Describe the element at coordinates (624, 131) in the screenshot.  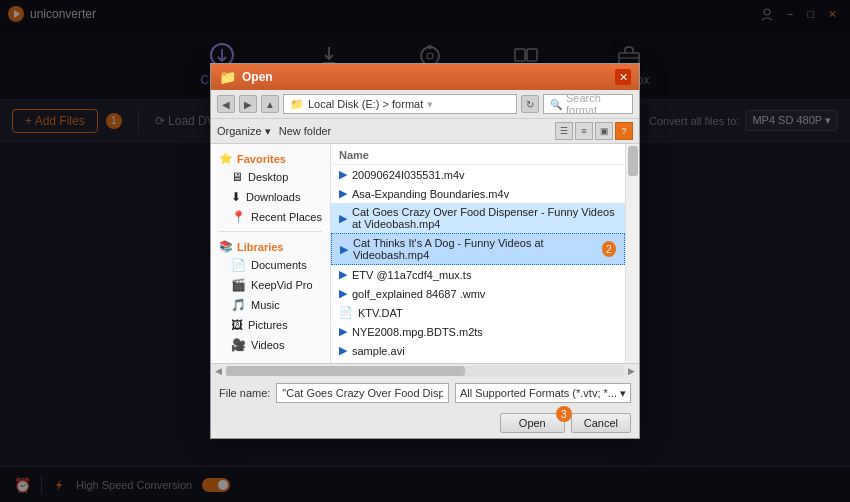
I see `help-button: ?` at that location.